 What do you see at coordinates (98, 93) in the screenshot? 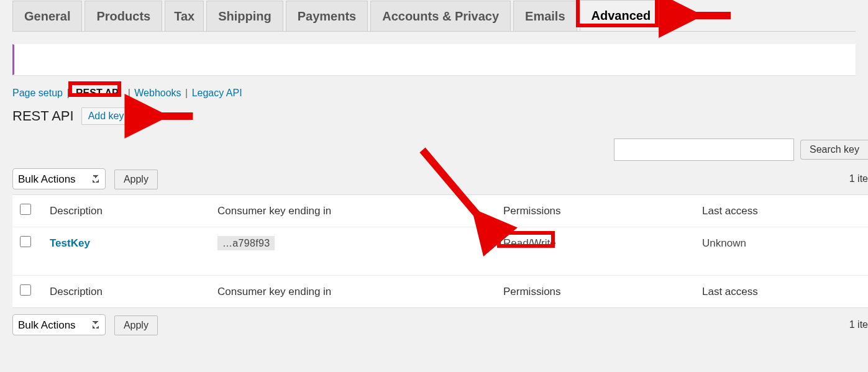
I see `subtab-rest-api: REST API` at bounding box center [98, 93].